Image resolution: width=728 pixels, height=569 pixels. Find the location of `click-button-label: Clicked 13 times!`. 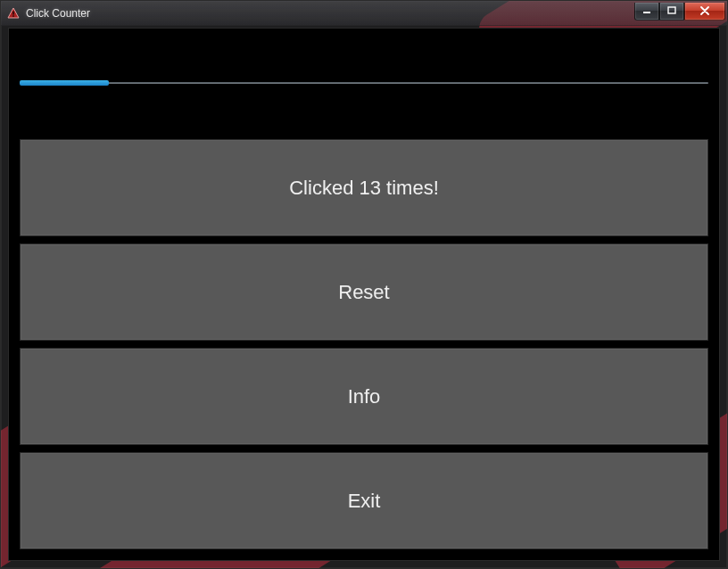

click-button-label: Clicked 13 times! is located at coordinates (364, 188).